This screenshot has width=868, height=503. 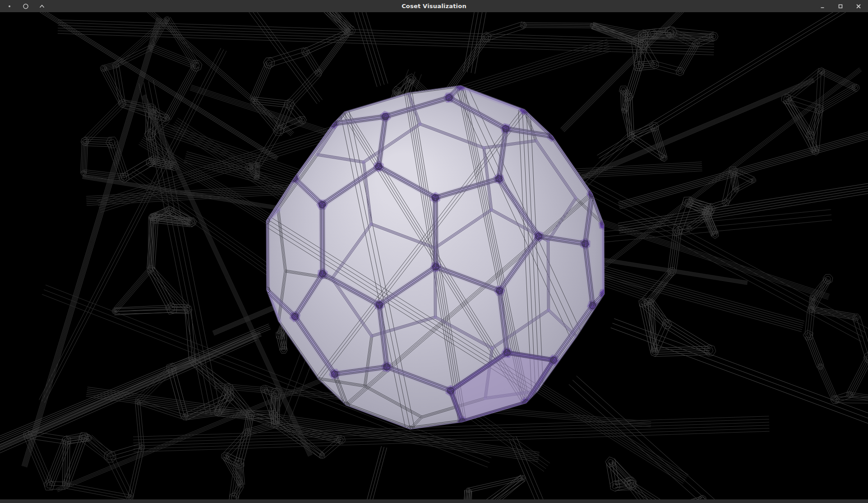 What do you see at coordinates (840, 6) in the screenshot?
I see `maximize-button` at bounding box center [840, 6].